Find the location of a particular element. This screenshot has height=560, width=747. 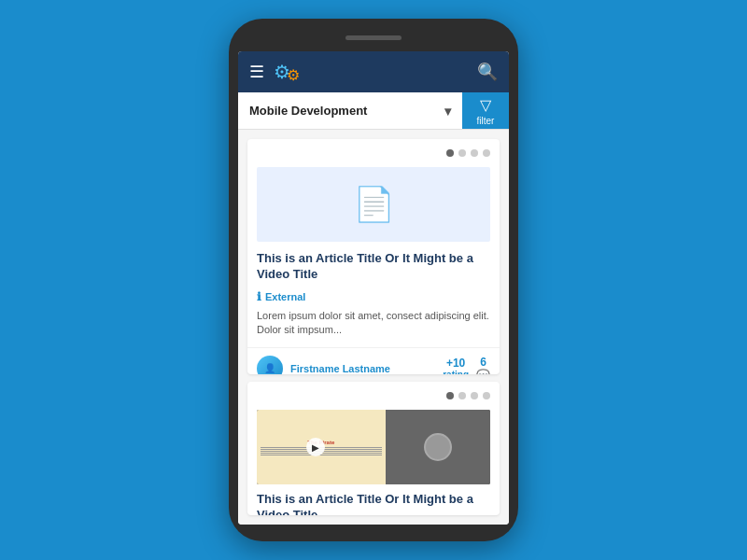

category-label: Mobile Development is located at coordinates (308, 110).